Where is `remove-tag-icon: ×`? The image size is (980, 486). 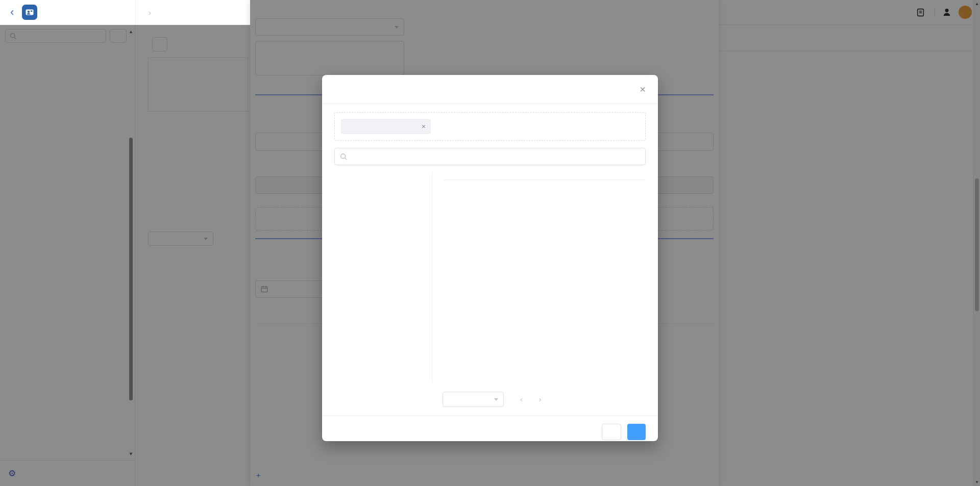
remove-tag-icon: × is located at coordinates (424, 126).